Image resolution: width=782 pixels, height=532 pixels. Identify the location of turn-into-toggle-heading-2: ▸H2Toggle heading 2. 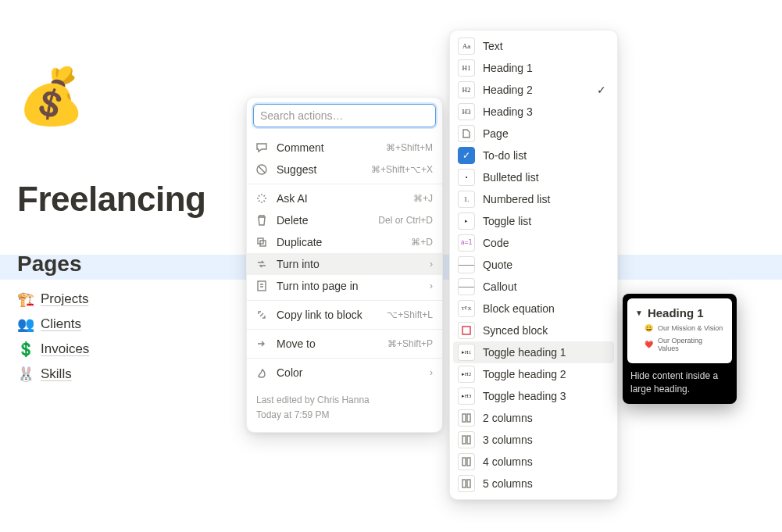
(534, 374).